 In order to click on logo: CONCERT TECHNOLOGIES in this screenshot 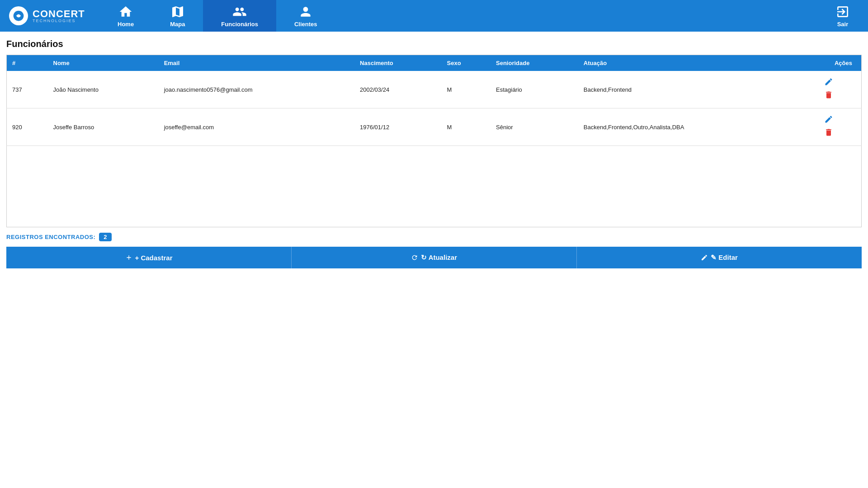, I will do `click(50, 16)`.